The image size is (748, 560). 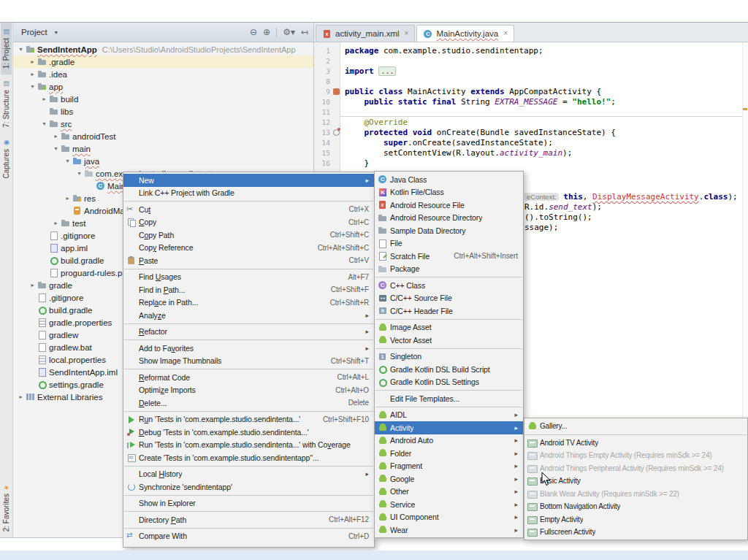 I want to click on hide-panel-icon: ↤, so click(x=305, y=32).